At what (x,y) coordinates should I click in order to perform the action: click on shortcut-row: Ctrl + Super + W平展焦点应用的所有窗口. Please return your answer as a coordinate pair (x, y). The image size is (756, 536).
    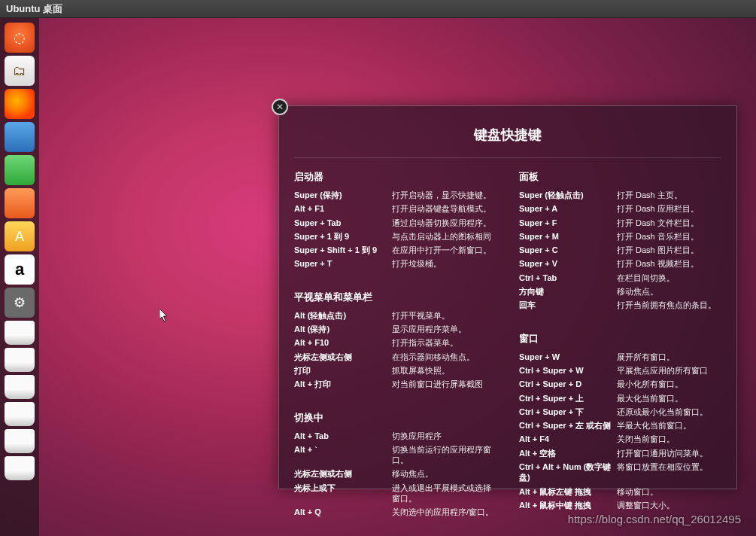
    Looking at the image, I should click on (620, 370).